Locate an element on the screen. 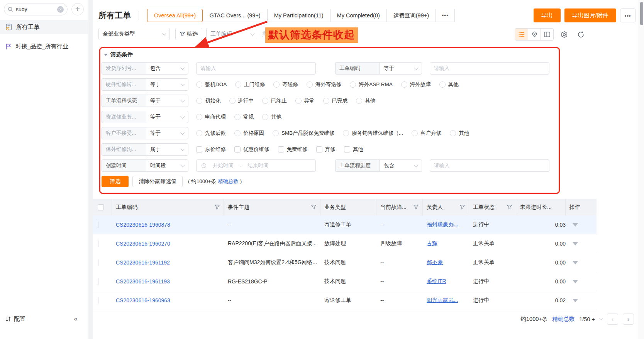 The image size is (644, 339). radio-option: 常规 is located at coordinates (244, 117).